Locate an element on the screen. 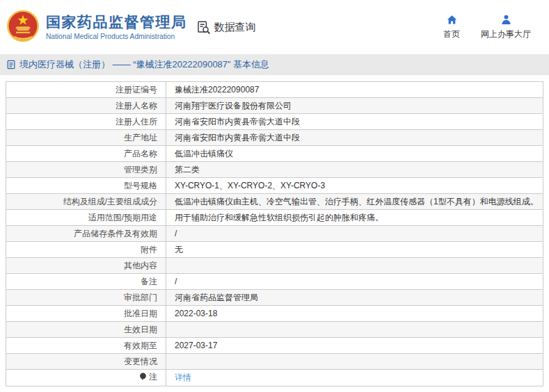  row-value: 2027-03-17 is located at coordinates (355, 346).